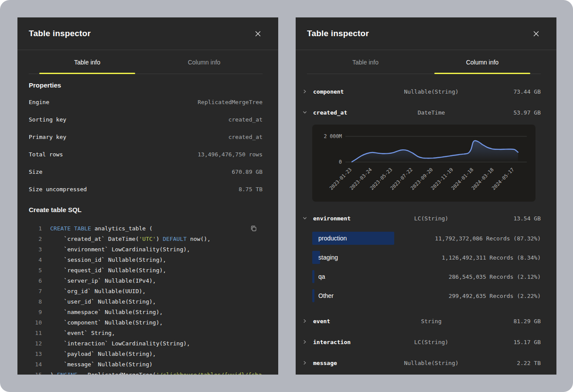  What do you see at coordinates (250, 189) in the screenshot?
I see `prop-value: 8.75 TB` at bounding box center [250, 189].